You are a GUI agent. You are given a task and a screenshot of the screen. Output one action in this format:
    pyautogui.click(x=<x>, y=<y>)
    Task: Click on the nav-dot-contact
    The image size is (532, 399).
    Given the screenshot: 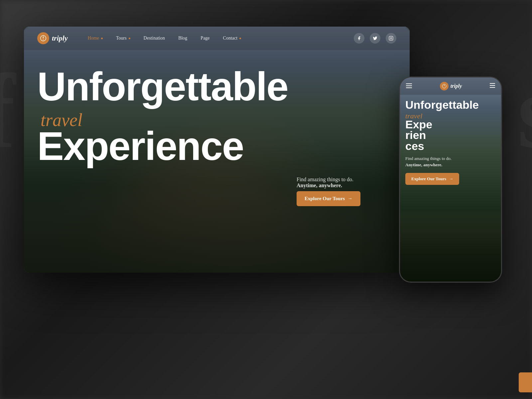 What is the action you would take?
    pyautogui.click(x=240, y=39)
    